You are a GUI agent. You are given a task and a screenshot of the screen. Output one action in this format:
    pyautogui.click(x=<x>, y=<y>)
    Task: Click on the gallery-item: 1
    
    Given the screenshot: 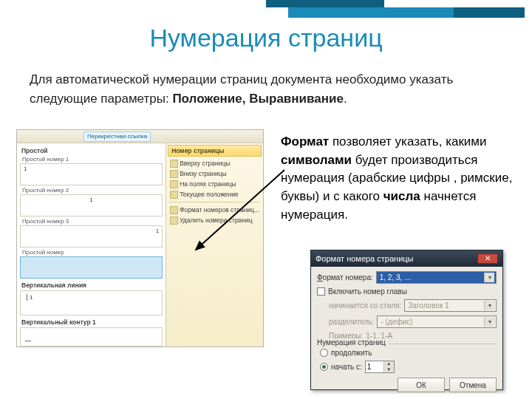 What is the action you would take?
    pyautogui.click(x=92, y=303)
    